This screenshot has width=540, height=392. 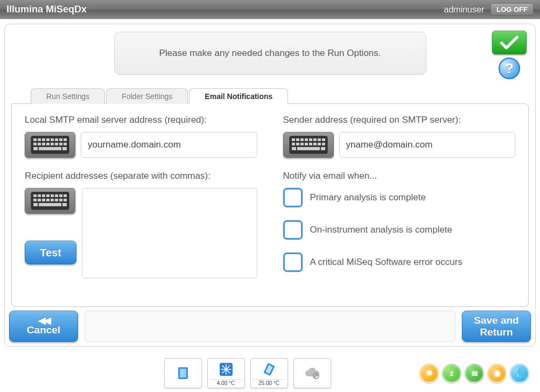 I want to click on save-return-button: Save and Return, so click(x=496, y=326).